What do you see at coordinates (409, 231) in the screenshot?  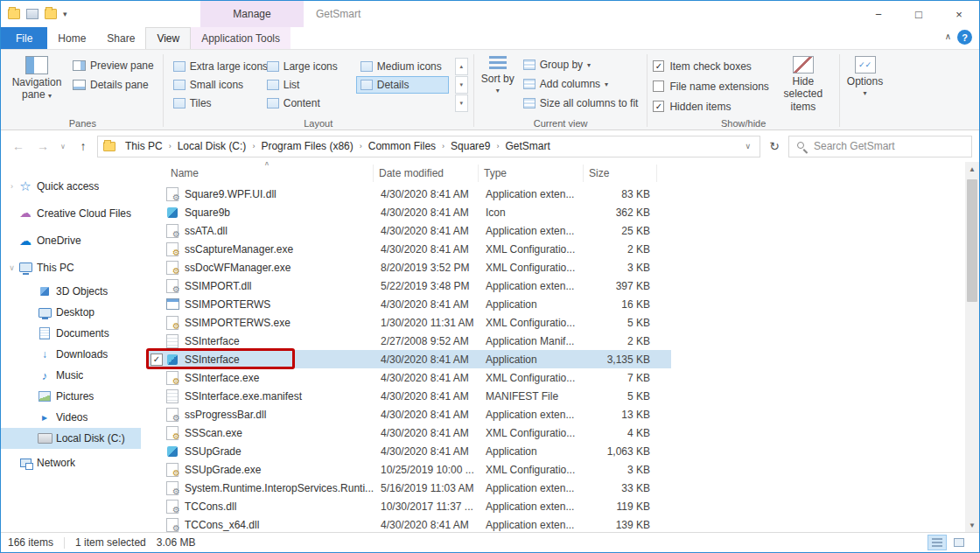 I see `file-row: ssATA.dll4/30/2020 8:41 AMApplication ex…` at bounding box center [409, 231].